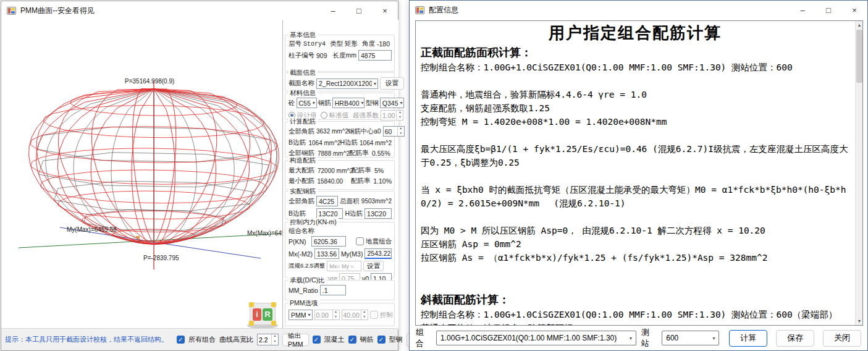 The height and width of the screenshot is (351, 868). Describe the element at coordinates (347, 84) in the screenshot. I see `section-name-combobox: 2_Rect1200X1200_C ▾` at that location.